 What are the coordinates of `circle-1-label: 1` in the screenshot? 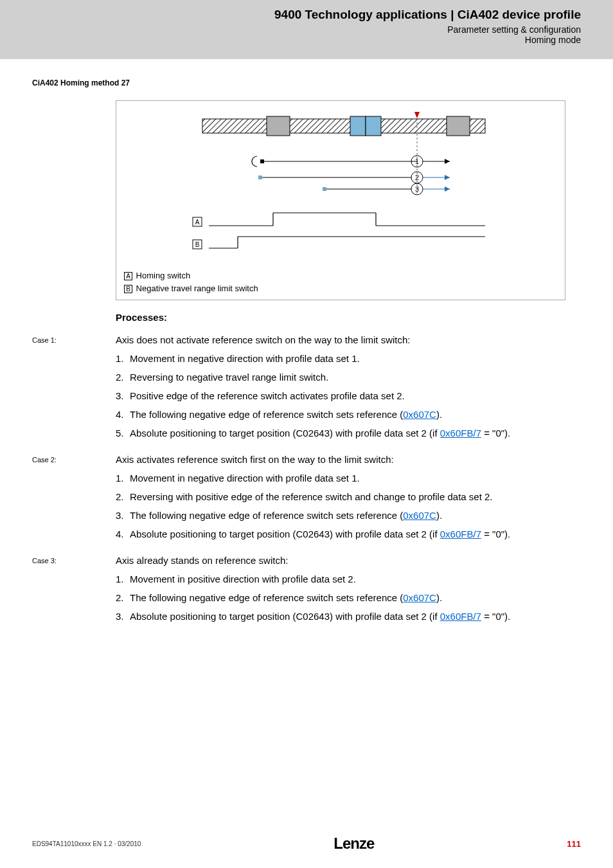 It's located at (417, 161).